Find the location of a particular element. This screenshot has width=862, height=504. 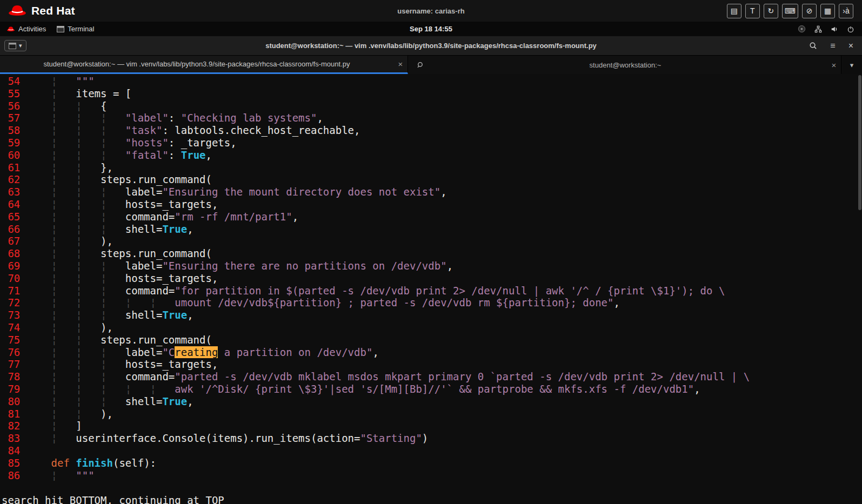

redhat-fedora-icon is located at coordinates (17, 11).